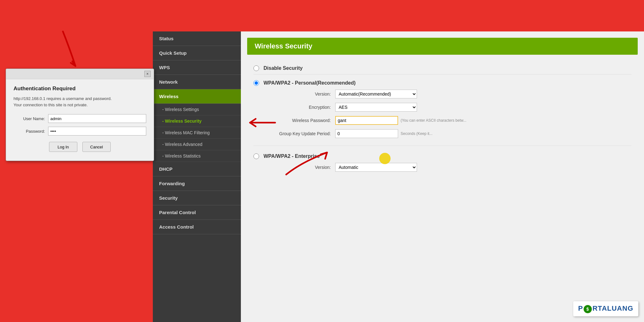 The height and width of the screenshot is (322, 644). Describe the element at coordinates (606, 309) in the screenshot. I see `watermark: P$RTALUANG` at that location.